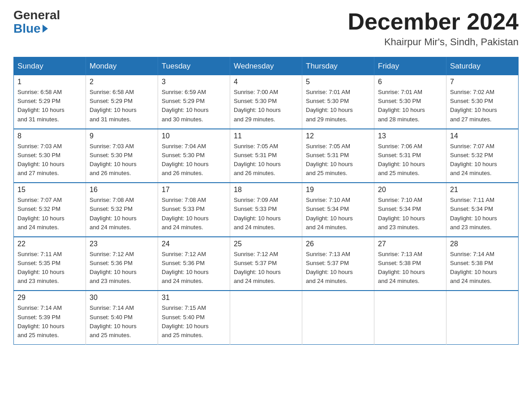 The height and width of the screenshot is (411, 532). I want to click on calendar-header-friday: Friday, so click(410, 66).